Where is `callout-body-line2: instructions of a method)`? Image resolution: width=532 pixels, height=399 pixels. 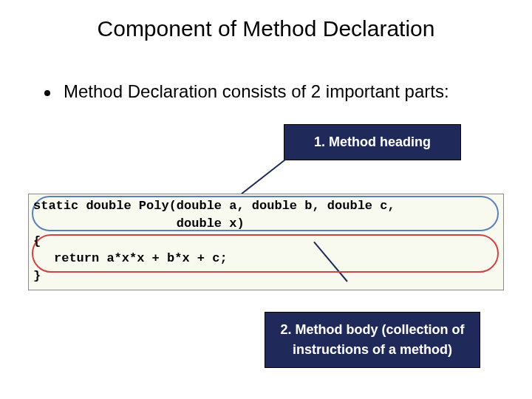 callout-body-line2: instructions of a method) is located at coordinates (372, 350).